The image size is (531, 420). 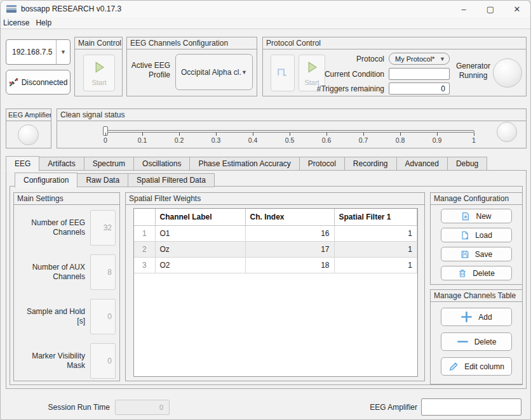 I want to click on setting-field-sample-and-hold-s: 0, so click(x=103, y=317).